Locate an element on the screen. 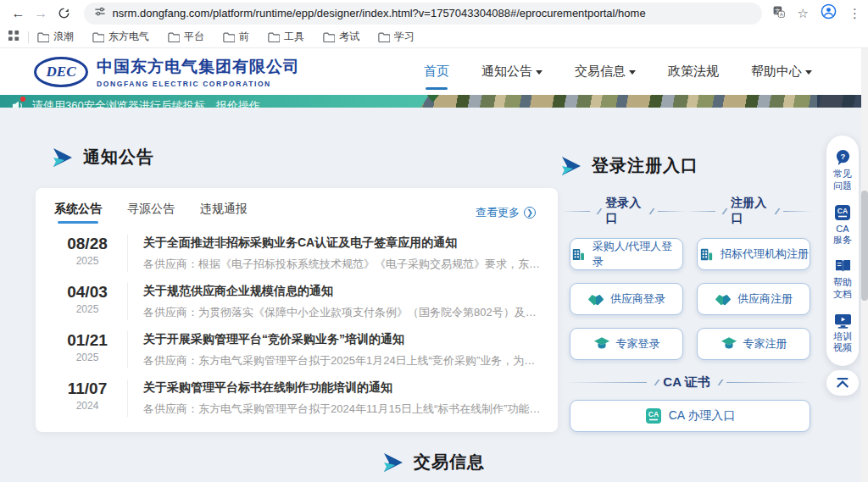 This screenshot has width=868, height=482. menu-dots-icon: ⋮ is located at coordinates (854, 14).